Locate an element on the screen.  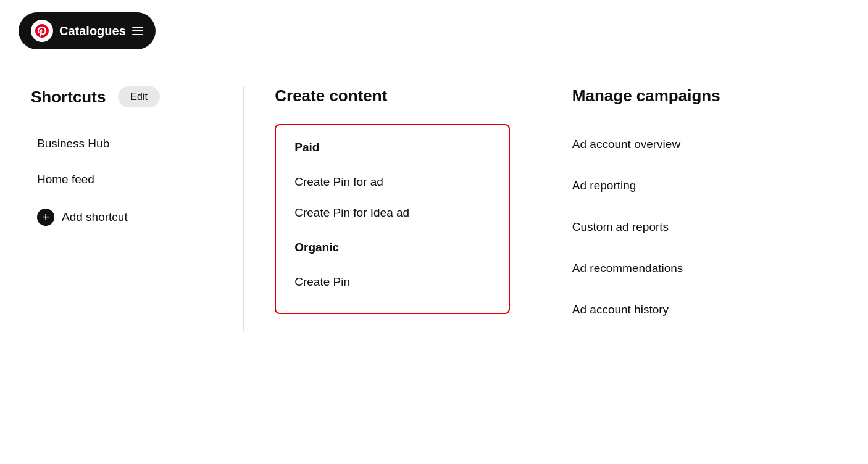
shortcuts-title: Shortcuts is located at coordinates (68, 97).